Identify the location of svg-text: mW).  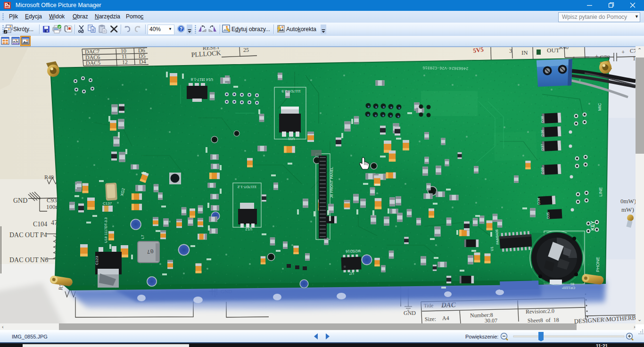
(628, 209).